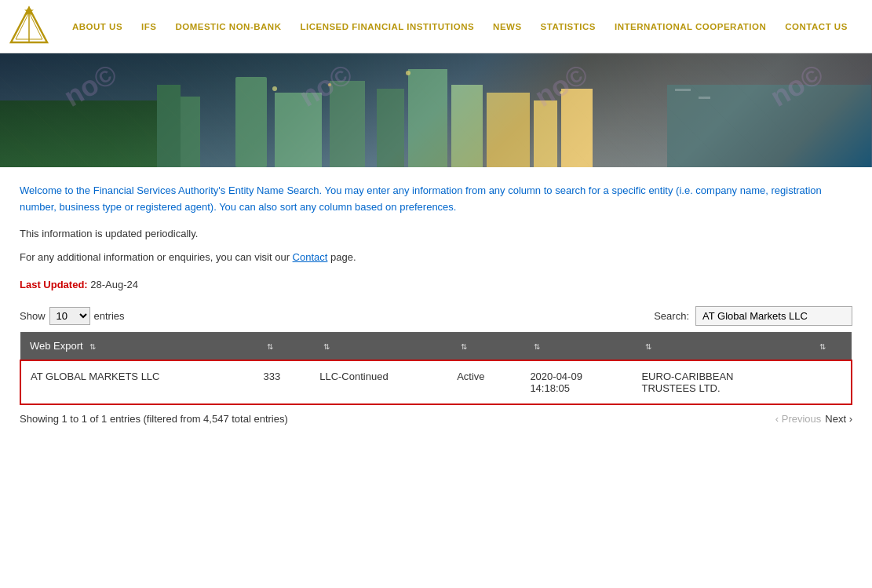 The image size is (872, 588). What do you see at coordinates (463, 27) in the screenshot?
I see `nav-menu: ABOUT US IFS DOMESTIC NON-BANK LICENSED …` at bounding box center [463, 27].